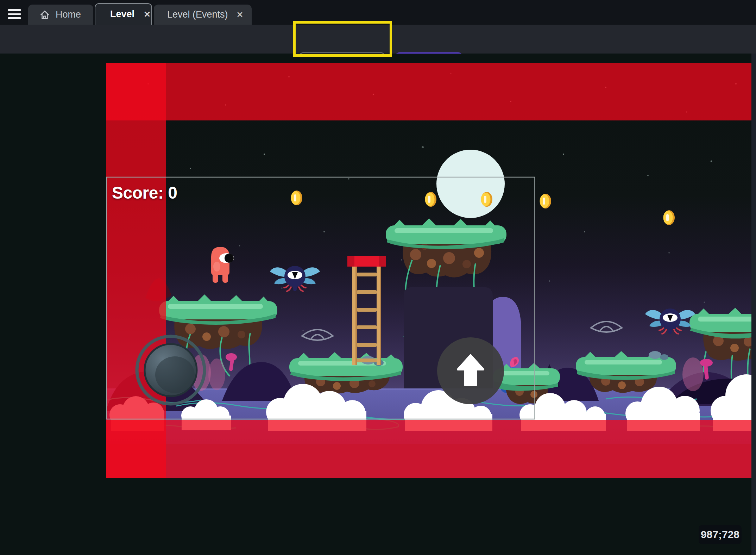 Image resolution: width=756 pixels, height=555 pixels. What do you see at coordinates (123, 14) in the screenshot?
I see `tab-level: Level ✕` at bounding box center [123, 14].